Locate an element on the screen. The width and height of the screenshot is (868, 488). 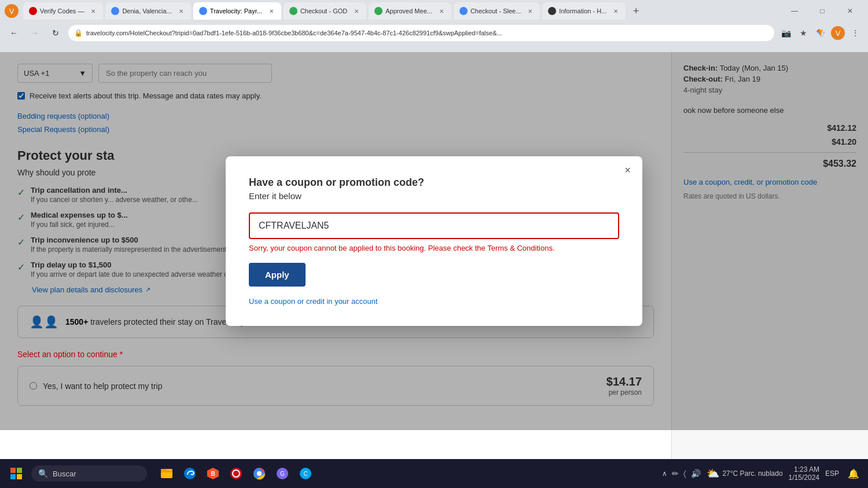
taskbar-app-brave: B is located at coordinates (213, 474).